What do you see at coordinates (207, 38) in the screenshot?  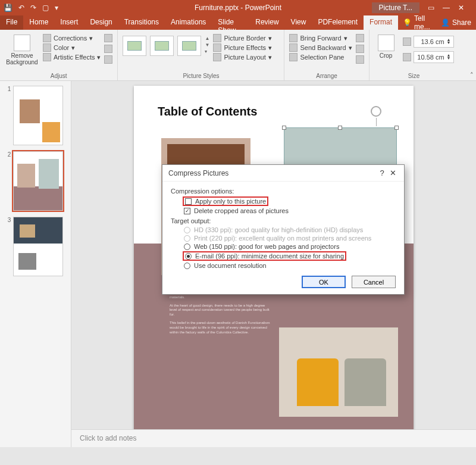 I see `gallery-up-icon: ▲` at bounding box center [207, 38].